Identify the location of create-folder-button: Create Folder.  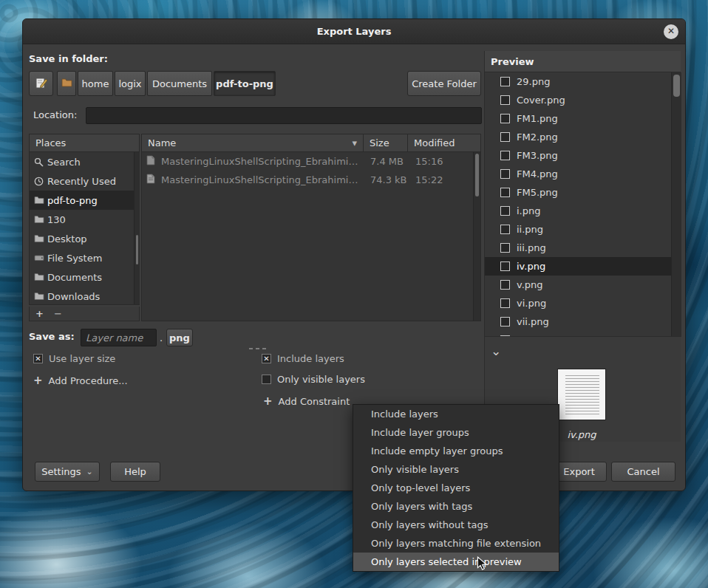
(444, 83).